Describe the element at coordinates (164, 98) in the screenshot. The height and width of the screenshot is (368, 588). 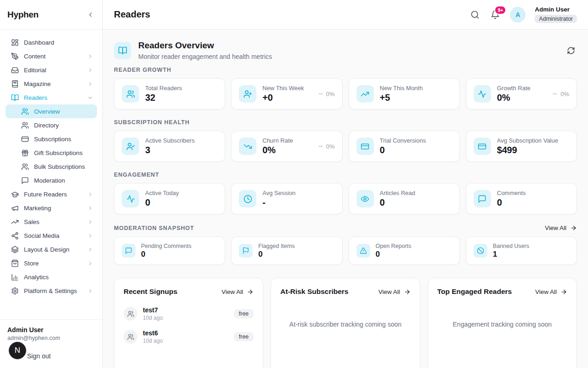
I see `metric-value: 32` at that location.